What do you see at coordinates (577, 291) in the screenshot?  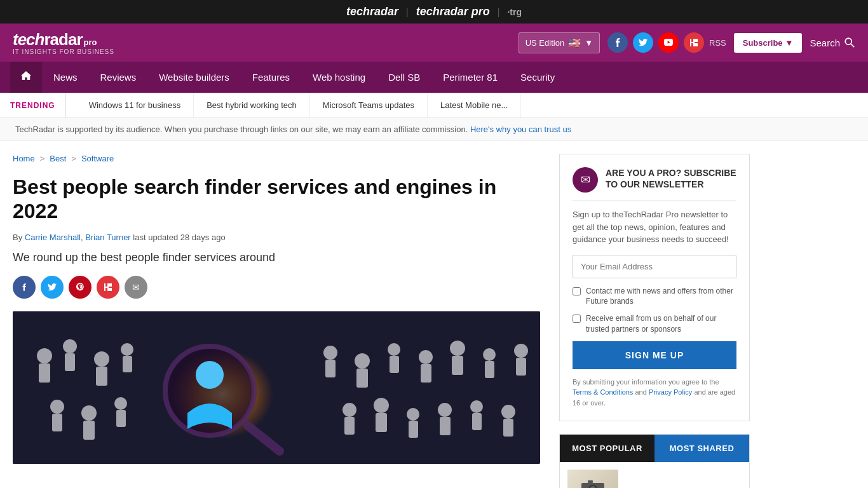 I see `newsletter-checkbox1` at bounding box center [577, 291].